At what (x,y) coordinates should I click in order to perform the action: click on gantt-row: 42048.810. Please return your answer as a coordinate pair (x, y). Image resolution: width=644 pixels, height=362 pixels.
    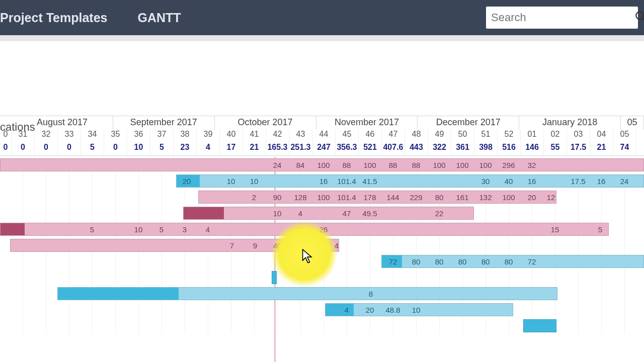
    Looking at the image, I should click on (322, 310).